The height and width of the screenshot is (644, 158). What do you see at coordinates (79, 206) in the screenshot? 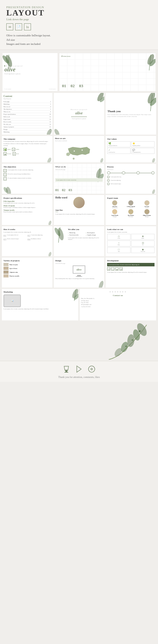
I see `hello-content: Jane Doe CEO Lorem ipsum dolor sit amet …` at bounding box center [79, 206].